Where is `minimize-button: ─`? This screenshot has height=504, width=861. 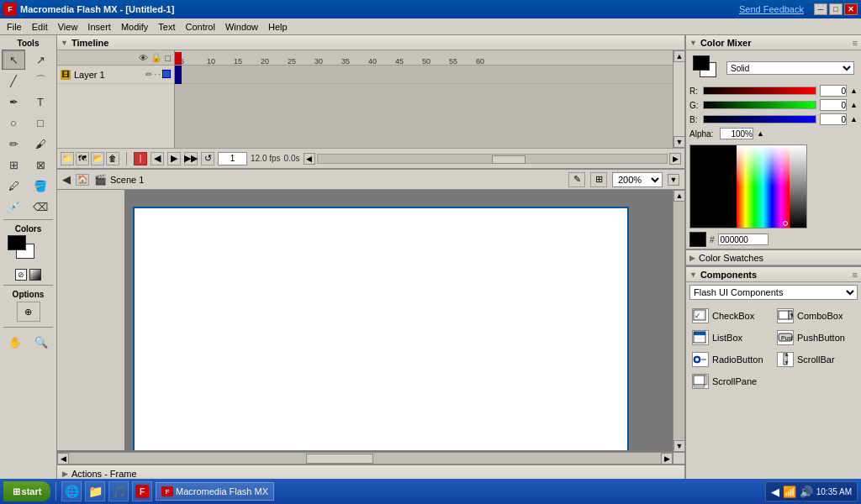 minimize-button: ─ is located at coordinates (821, 9).